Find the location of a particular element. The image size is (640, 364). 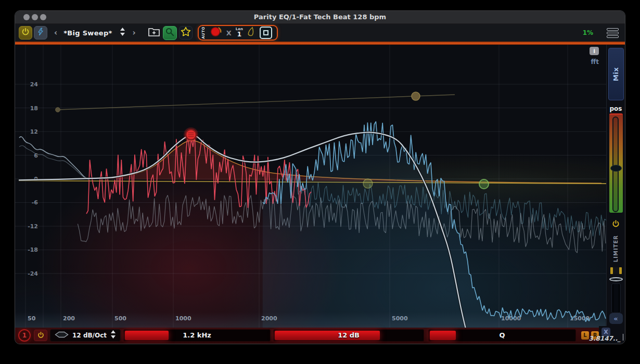

band-edit-bar: 1 12 dB/Oct 1.2 kHz 12 is located at coordinates (320, 335).